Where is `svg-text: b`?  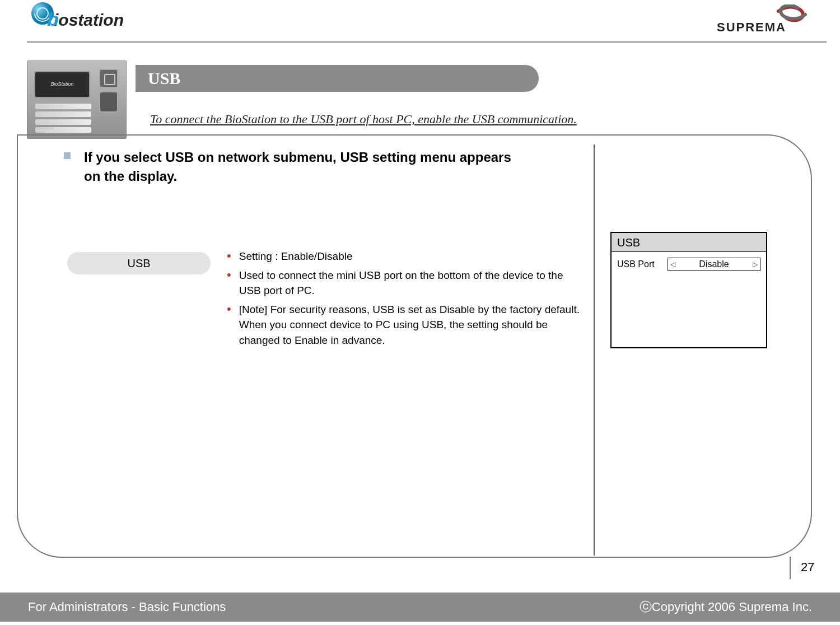 svg-text: b is located at coordinates (53, 19).